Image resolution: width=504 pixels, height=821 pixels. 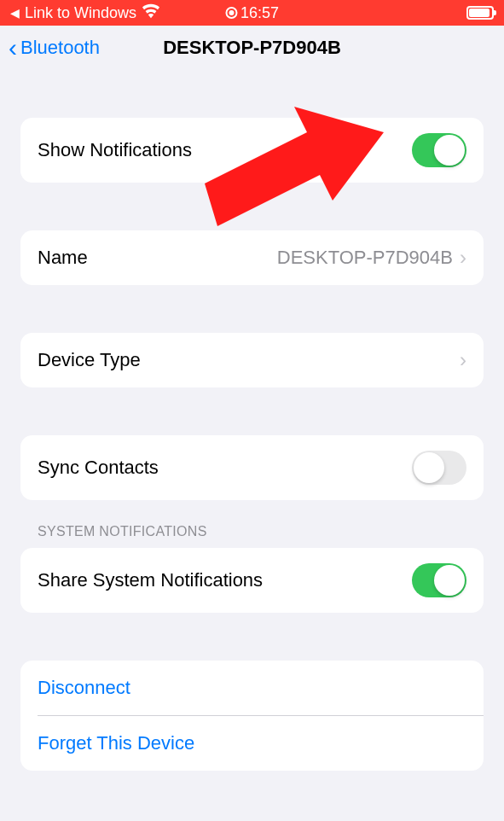 What do you see at coordinates (252, 743) in the screenshot?
I see `forget-device-button: Forget This Device` at bounding box center [252, 743].